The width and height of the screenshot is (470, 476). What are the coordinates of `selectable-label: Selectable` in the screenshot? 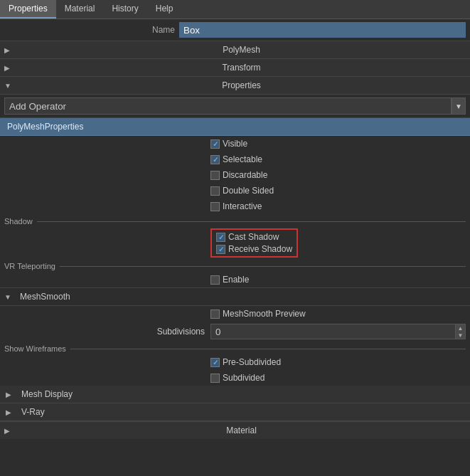 It's located at (242, 159).